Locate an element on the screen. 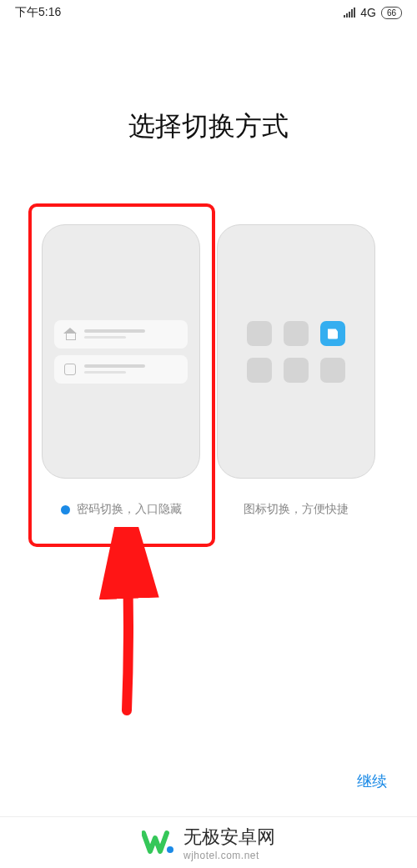 The height and width of the screenshot is (868, 417). icon-grid is located at coordinates (296, 352).